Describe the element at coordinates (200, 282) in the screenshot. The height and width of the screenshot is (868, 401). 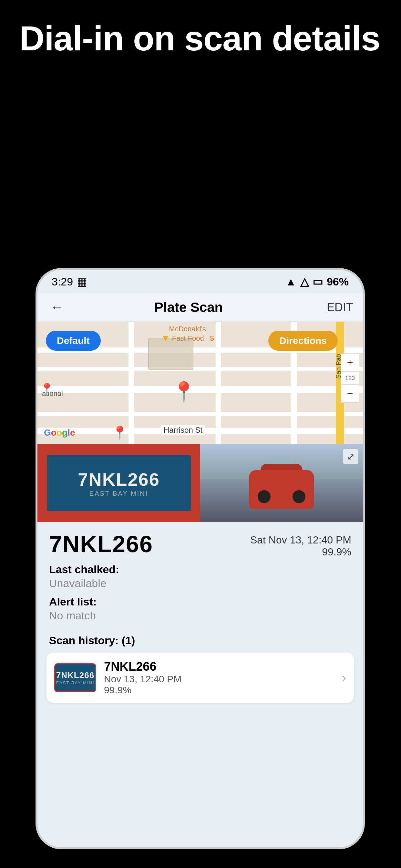
I see `status-bar: 3:29 ▦ ▲ △ ▭ 96%` at that location.